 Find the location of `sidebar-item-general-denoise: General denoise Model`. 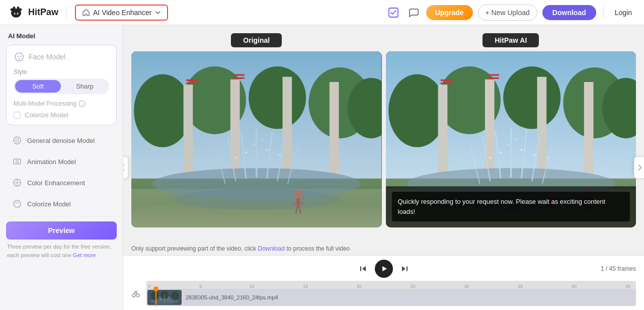

sidebar-item-general-denoise: General denoise Model is located at coordinates (61, 140).